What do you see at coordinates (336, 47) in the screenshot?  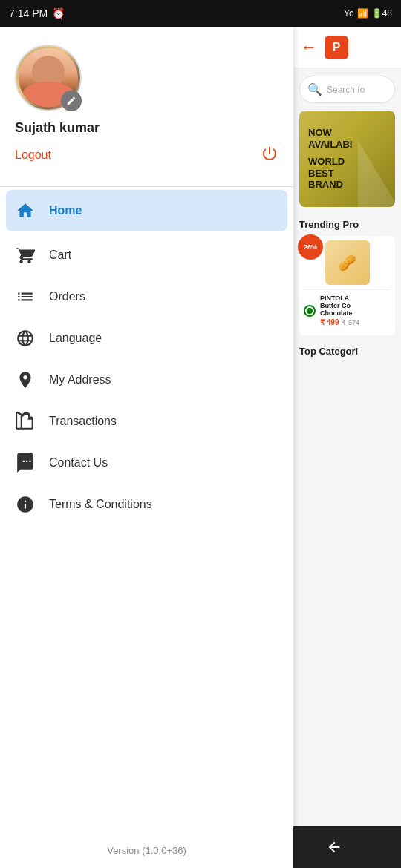 I see `app-logo: P` at bounding box center [336, 47].